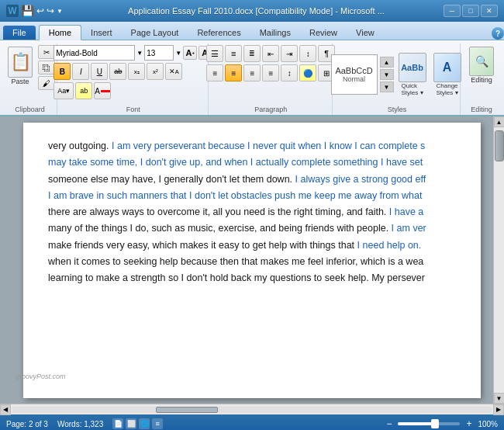  What do you see at coordinates (102, 33) in the screenshot?
I see `tab-insert: Insert` at bounding box center [102, 33].